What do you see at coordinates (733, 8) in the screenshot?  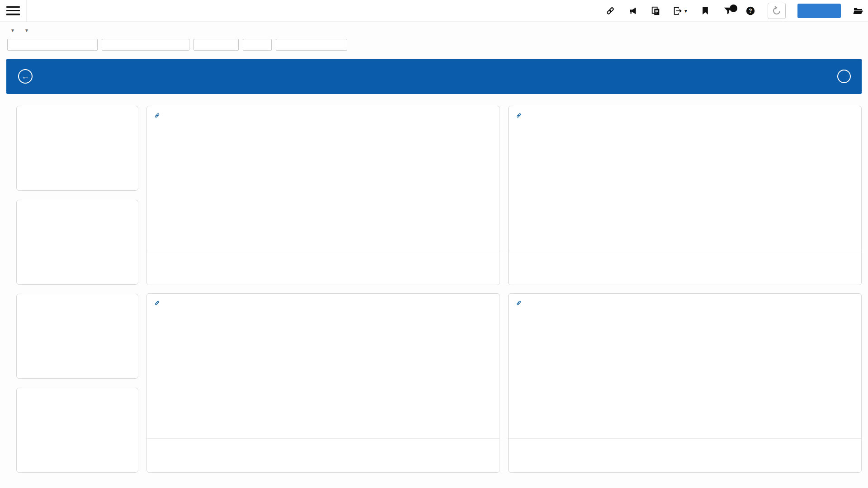 I see `filter-badge` at bounding box center [733, 8].